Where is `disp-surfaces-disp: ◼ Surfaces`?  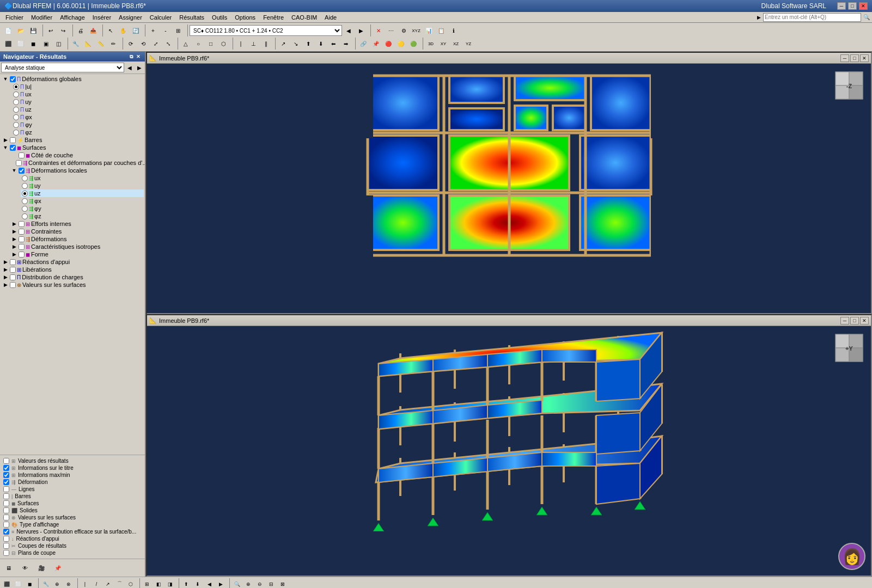
disp-surfaces-disp: ◼ Surfaces is located at coordinates (72, 503).